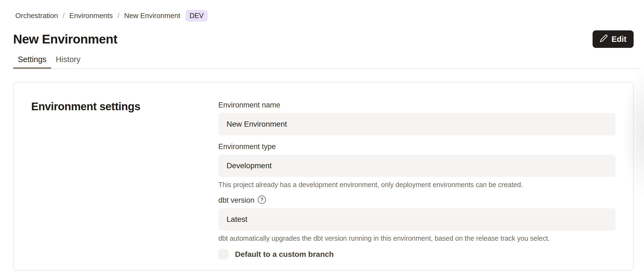  What do you see at coordinates (417, 219) in the screenshot?
I see `dbt-version-field: dbt version ? Latest dbt automatically u…` at bounding box center [417, 219].